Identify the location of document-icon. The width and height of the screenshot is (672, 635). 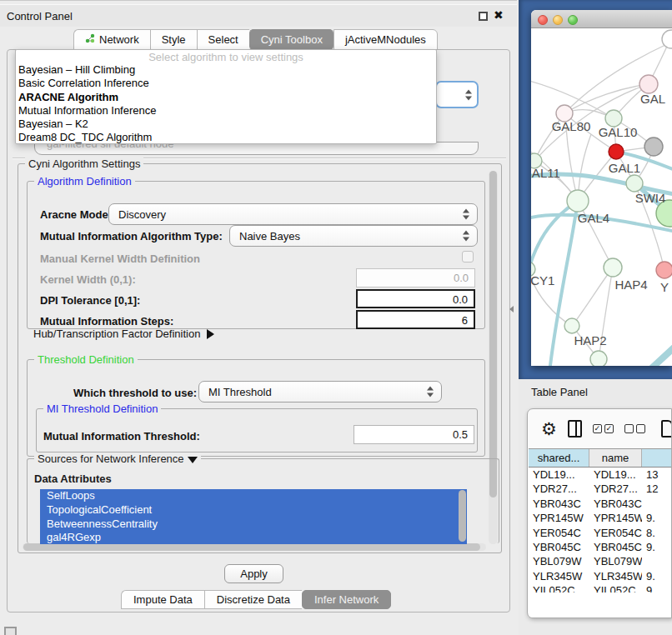
(667, 428).